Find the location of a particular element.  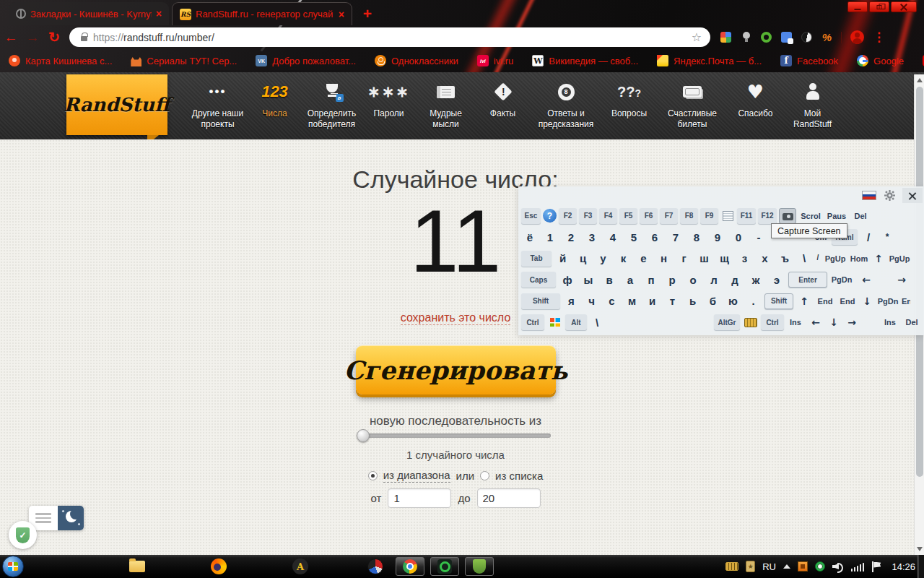

forward-button: → is located at coordinates (32, 38).